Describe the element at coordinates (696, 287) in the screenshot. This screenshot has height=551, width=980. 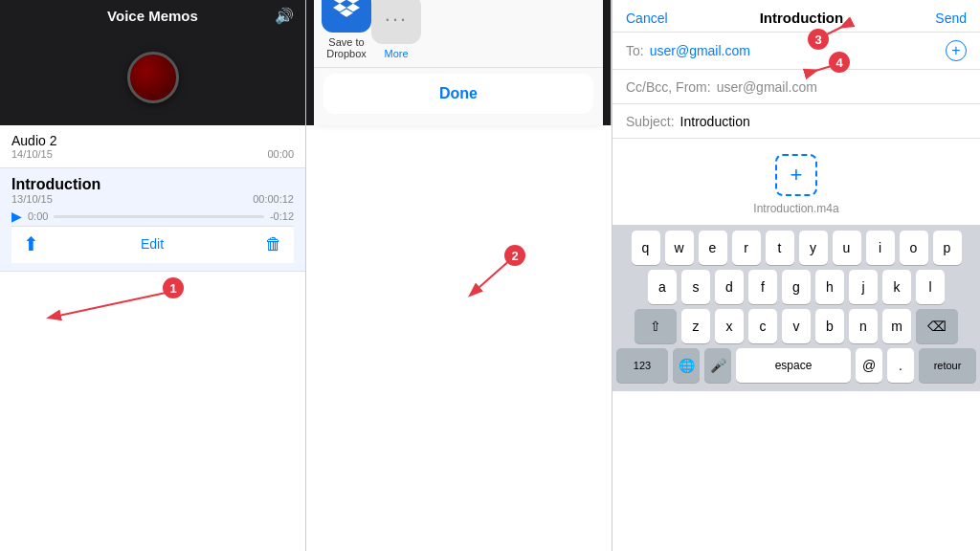
I see `key-s: s` at that location.